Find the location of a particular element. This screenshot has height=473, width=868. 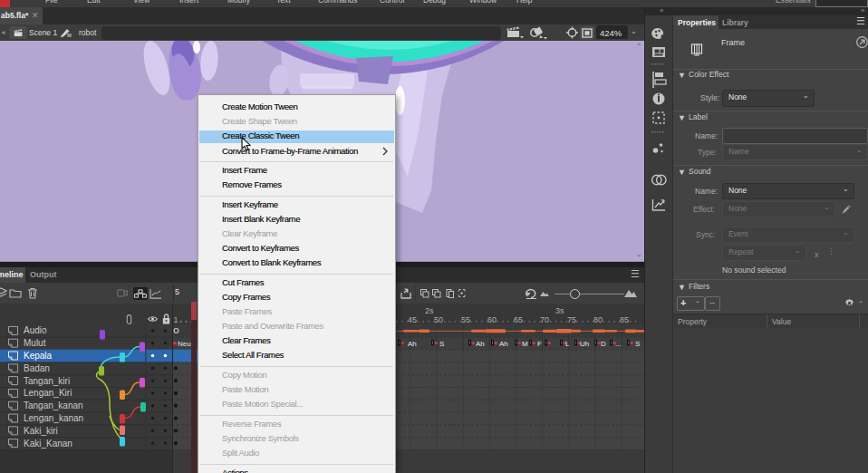

svg-text: Badan is located at coordinates (36, 368).